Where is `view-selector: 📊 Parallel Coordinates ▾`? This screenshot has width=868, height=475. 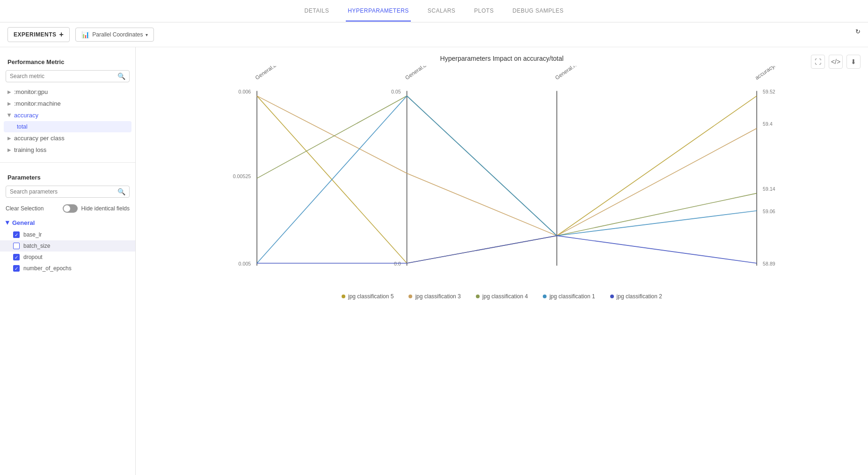
view-selector: 📊 Parallel Coordinates ▾ is located at coordinates (115, 35).